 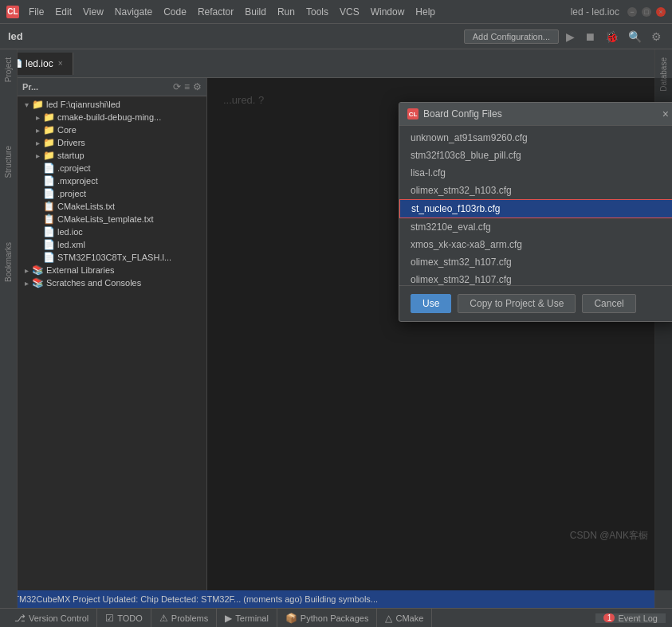 What do you see at coordinates (134, 12) in the screenshot?
I see `menu-item-navigate: Navigate` at bounding box center [134, 12].